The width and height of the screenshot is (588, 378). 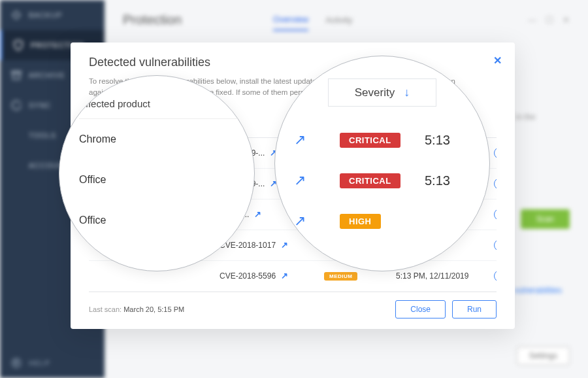 What do you see at coordinates (18, 45) in the screenshot?
I see `shield-icon` at bounding box center [18, 45].